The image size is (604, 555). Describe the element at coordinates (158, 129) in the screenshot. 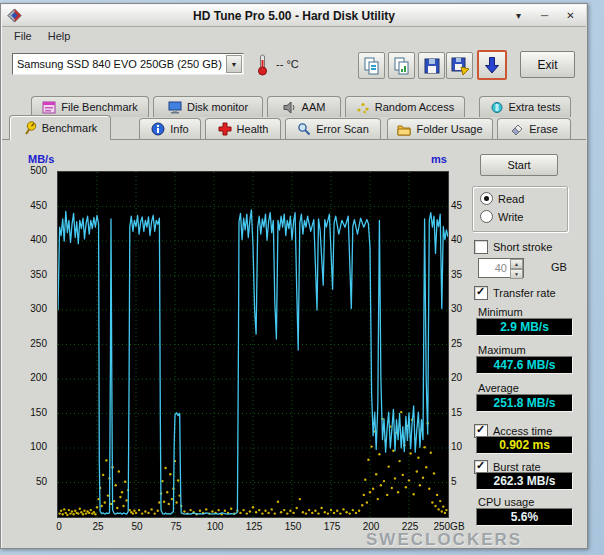

I see `info-icon` at that location.